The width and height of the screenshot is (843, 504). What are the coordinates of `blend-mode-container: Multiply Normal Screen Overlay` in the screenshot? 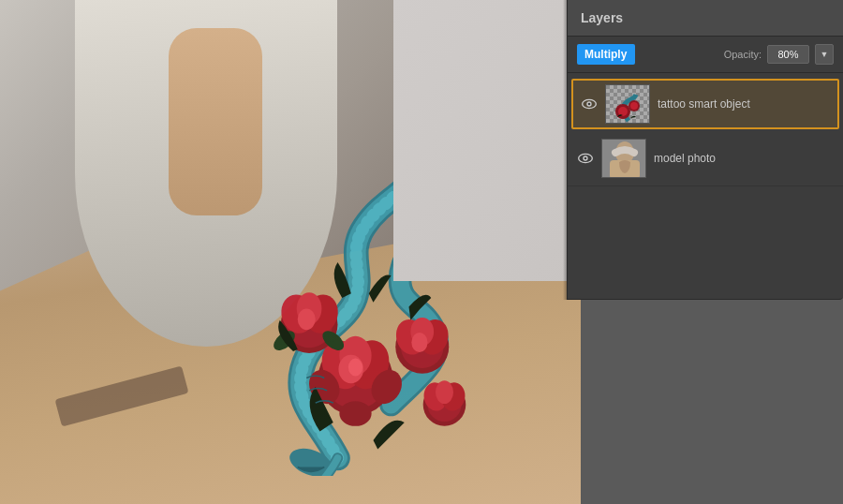 It's located at (648, 54).